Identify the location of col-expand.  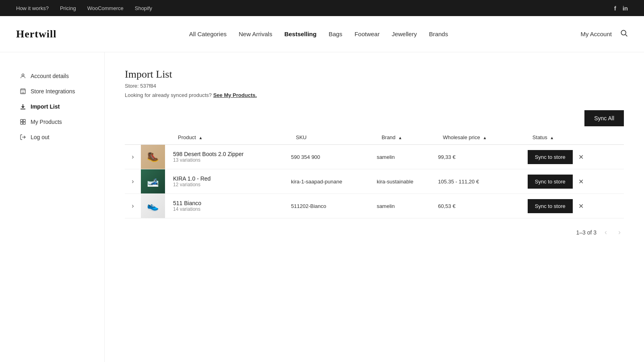
(133, 138).